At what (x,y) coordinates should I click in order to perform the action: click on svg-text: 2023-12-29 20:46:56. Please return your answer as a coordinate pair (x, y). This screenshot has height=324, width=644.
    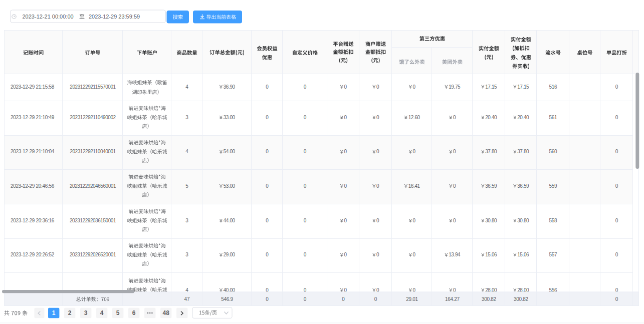
    Looking at the image, I should click on (33, 186).